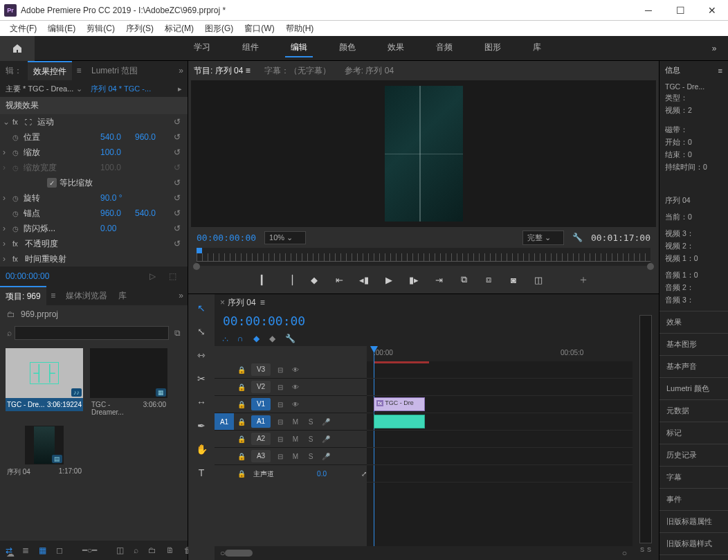 Image resolution: width=728 pixels, height=560 pixels. I want to click on breadcrumb-clip: 主要 * TGC - Drea..., so click(39, 89).